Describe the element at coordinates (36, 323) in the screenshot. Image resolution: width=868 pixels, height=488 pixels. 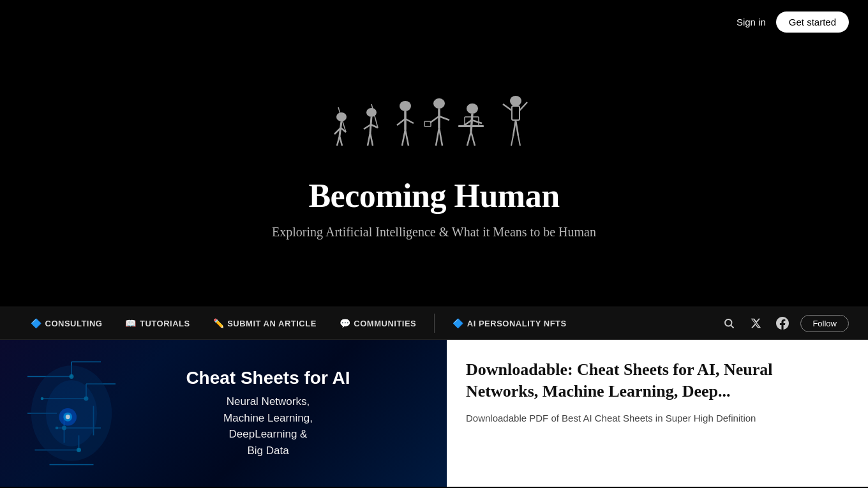
I see `consulting-icon: 🔷` at that location.